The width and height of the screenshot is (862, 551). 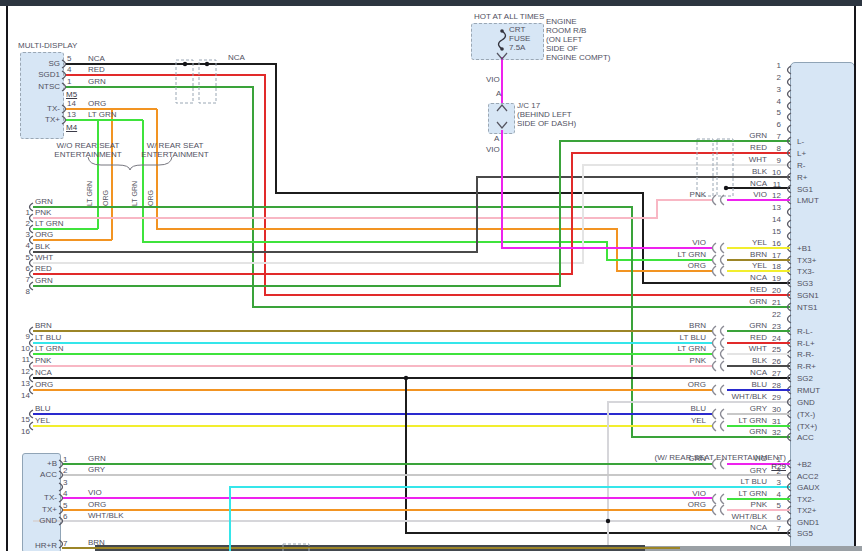 What do you see at coordinates (806, 402) in the screenshot?
I see `right-pin-name-GND: GND` at bounding box center [806, 402].